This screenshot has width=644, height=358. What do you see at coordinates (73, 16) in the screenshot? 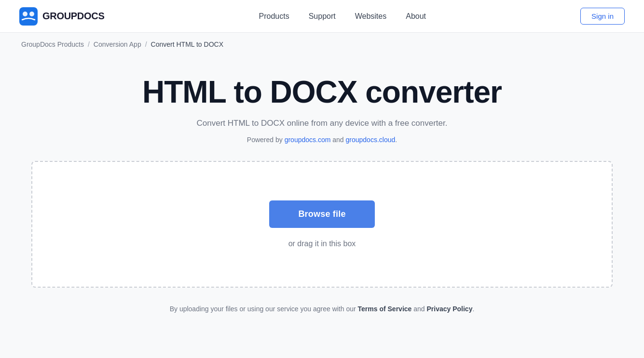
I see `brand-name: GROUPDOCS` at bounding box center [73, 16].